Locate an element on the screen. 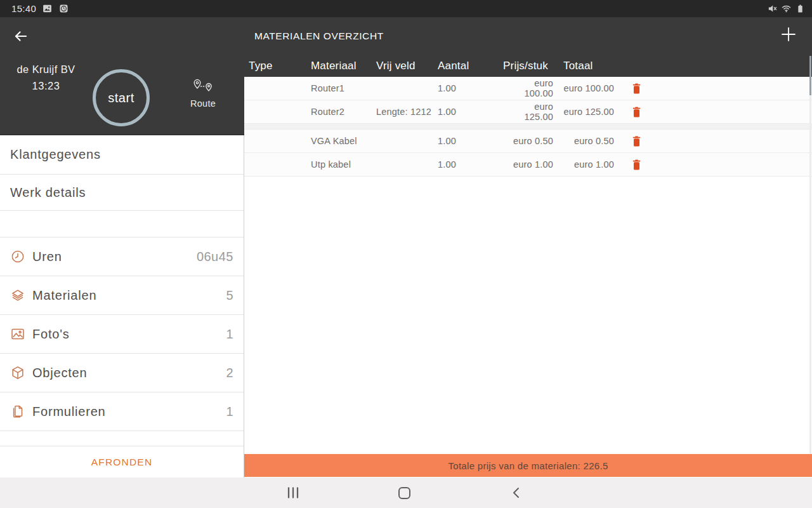 The height and width of the screenshot is (508, 812). cube-icon is located at coordinates (18, 373).